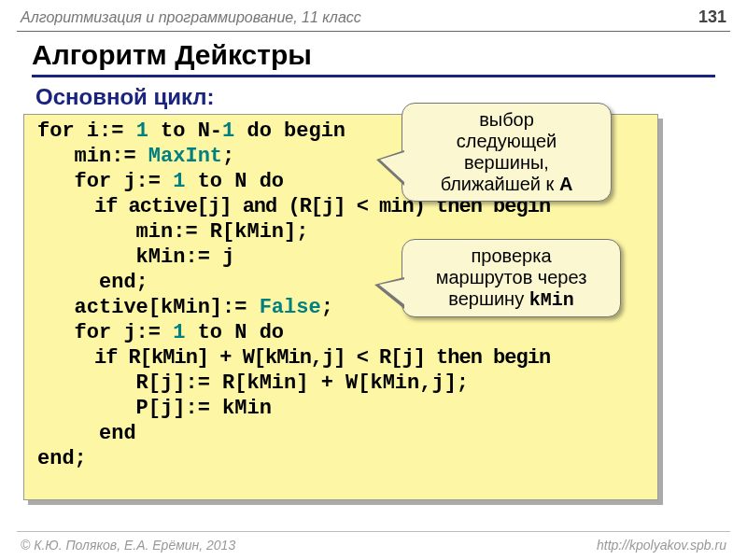  Describe the element at coordinates (191, 131) in the screenshot. I see `code-line: for i:= 1 to N-1 do begin` at that location.